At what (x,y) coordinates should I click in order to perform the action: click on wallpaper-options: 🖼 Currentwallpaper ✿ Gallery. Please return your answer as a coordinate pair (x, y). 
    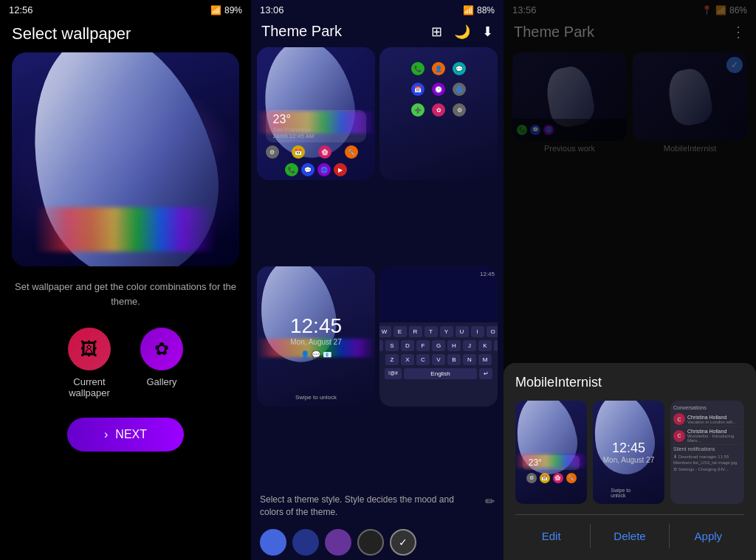
    Looking at the image, I should click on (126, 363).